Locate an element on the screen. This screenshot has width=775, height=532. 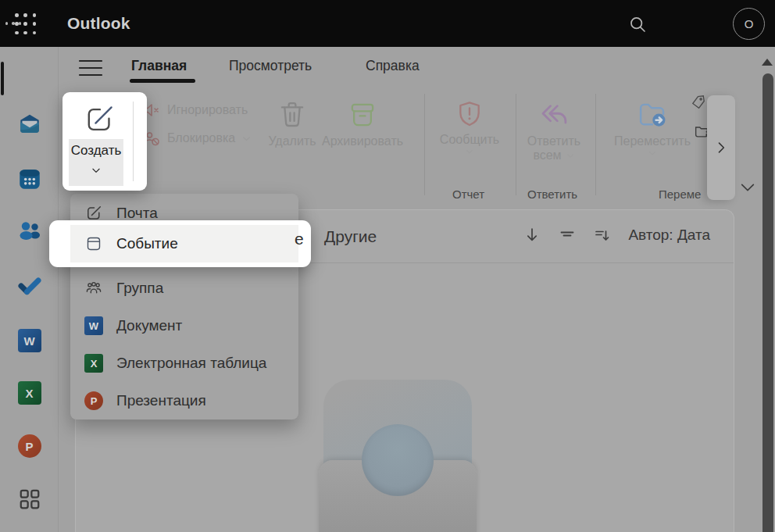
create-label: Создать is located at coordinates (97, 151).